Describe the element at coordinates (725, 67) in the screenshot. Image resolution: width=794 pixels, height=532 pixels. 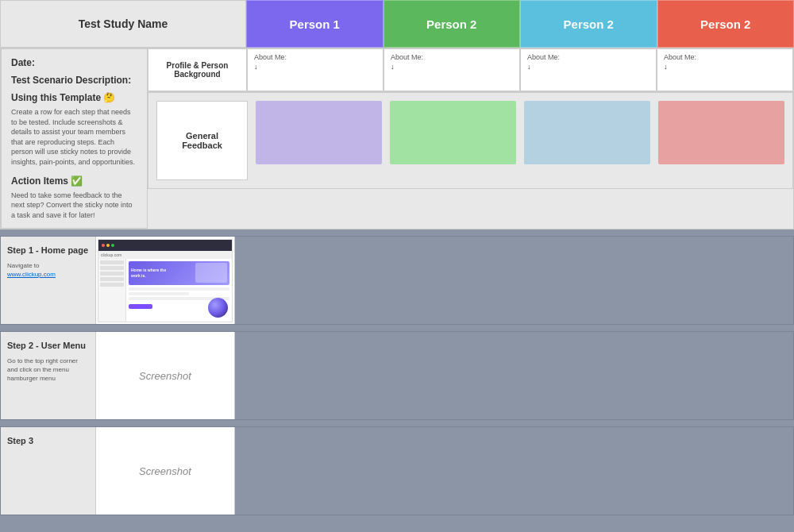
I see `about-value-4: ↓` at that location.